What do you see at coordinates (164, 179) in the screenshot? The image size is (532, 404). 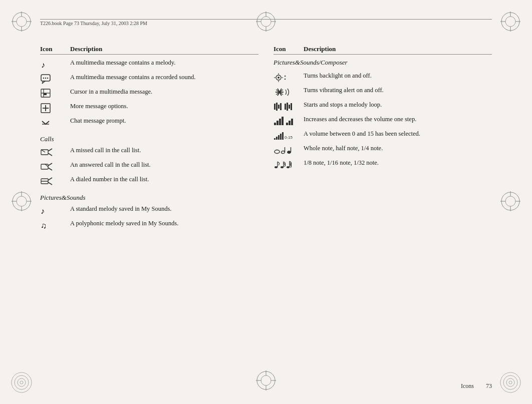 I see `desc-dialed-call: A dialed number in the call list.` at bounding box center [164, 179].